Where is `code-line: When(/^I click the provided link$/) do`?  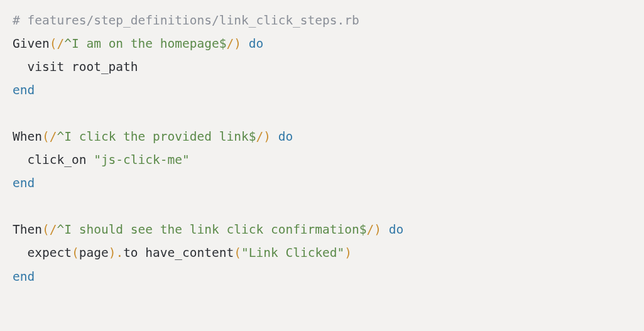 code-line: When(/^I click the provided link$/) do is located at coordinates (153, 137).